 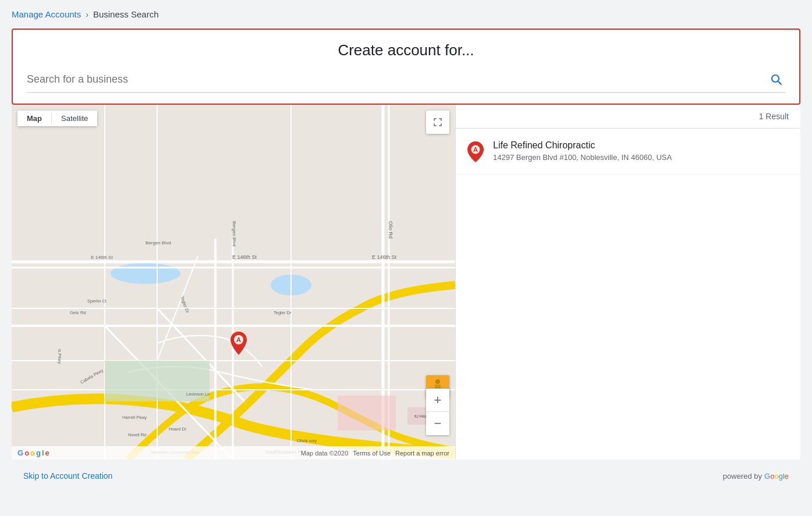 What do you see at coordinates (59, 357) in the screenshot?
I see `svg-text: is Pkwy` at bounding box center [59, 357].